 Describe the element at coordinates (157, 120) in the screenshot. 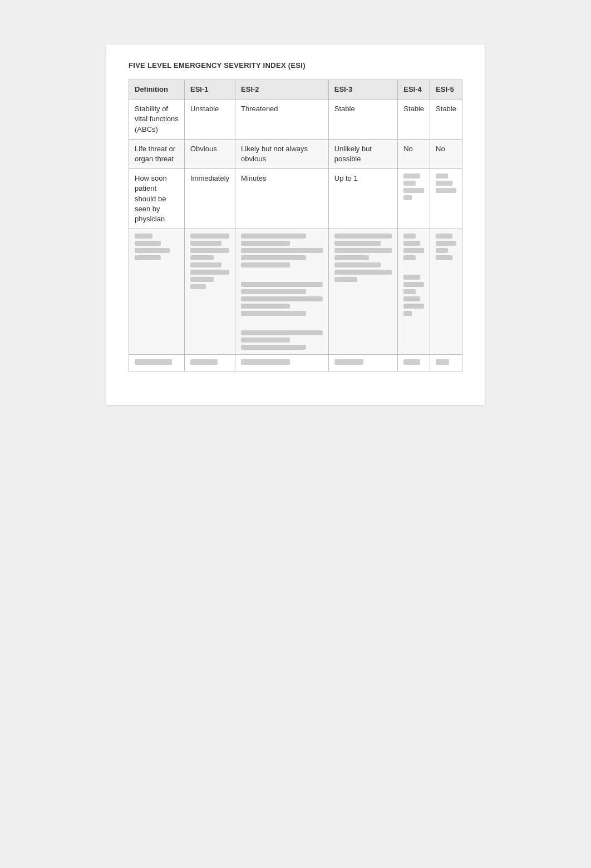

I see `row-label-stability: Stability of vital functions (ABCs)` at that location.